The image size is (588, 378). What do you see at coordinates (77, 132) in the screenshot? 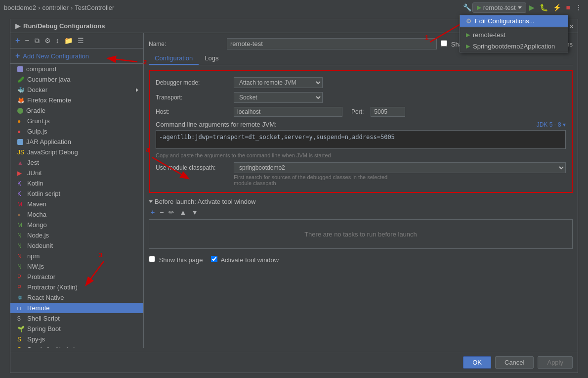
I see `list-item: ● Gulp.js` at bounding box center [77, 132].